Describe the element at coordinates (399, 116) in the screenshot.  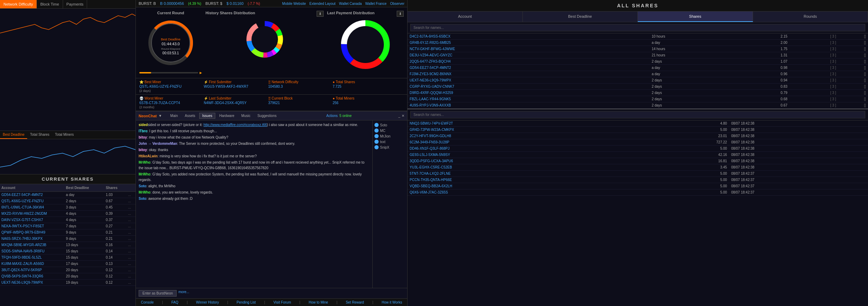
I see `chat-minimize-btn: _` at that location.